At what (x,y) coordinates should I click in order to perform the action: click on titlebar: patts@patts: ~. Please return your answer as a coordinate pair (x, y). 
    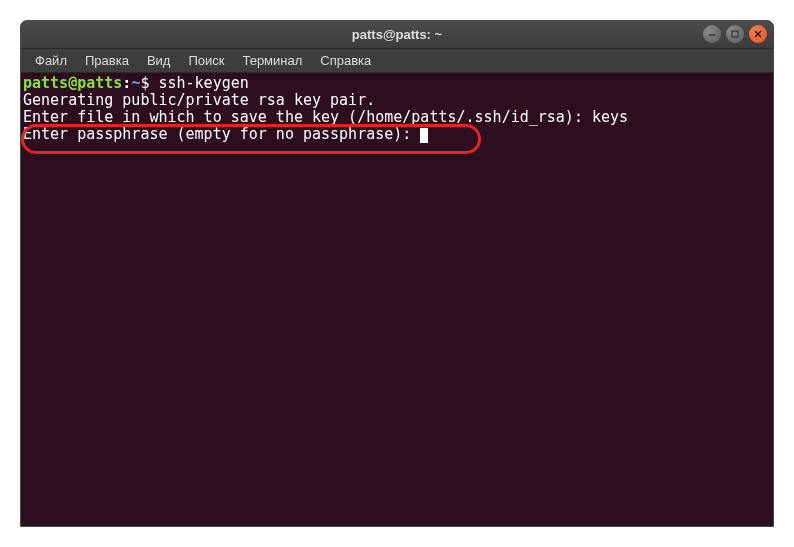
    Looking at the image, I should click on (397, 35).